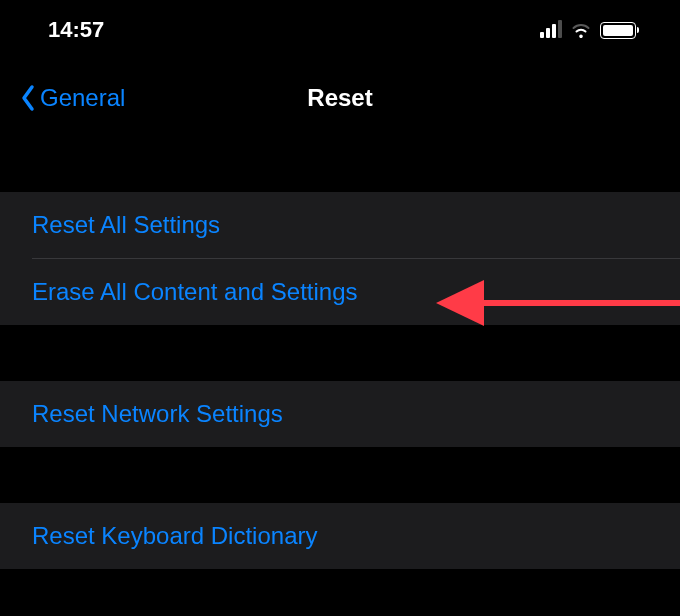 The height and width of the screenshot is (616, 680). Describe the element at coordinates (340, 536) in the screenshot. I see `reset-group-3: Reset Keyboard Dictionary` at that location.